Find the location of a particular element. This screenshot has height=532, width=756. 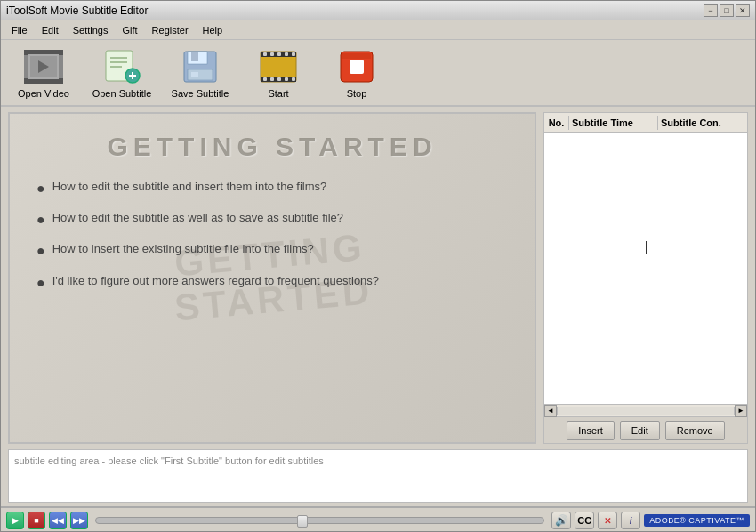

toolbar: Open Video Open Subtitle is located at coordinates (378, 73).